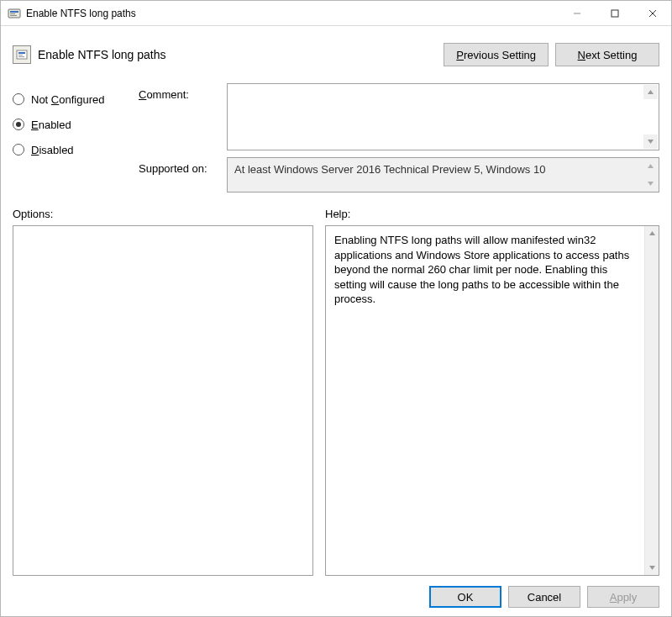 This screenshot has height=617, width=672. I want to click on radio-label-enabled: Enabled, so click(51, 124).